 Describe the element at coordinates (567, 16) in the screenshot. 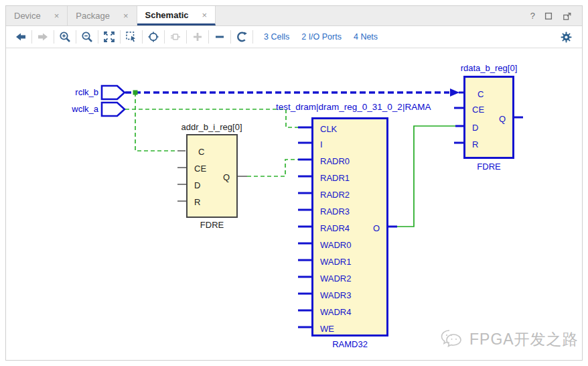

I see `float-button` at that location.